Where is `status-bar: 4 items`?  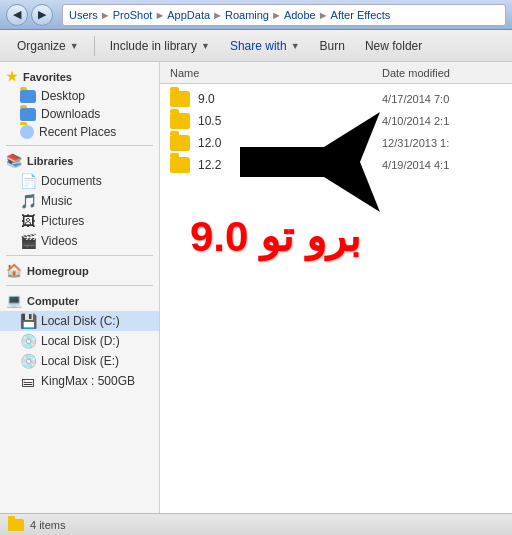
status-bar: 4 items is located at coordinates (256, 524).